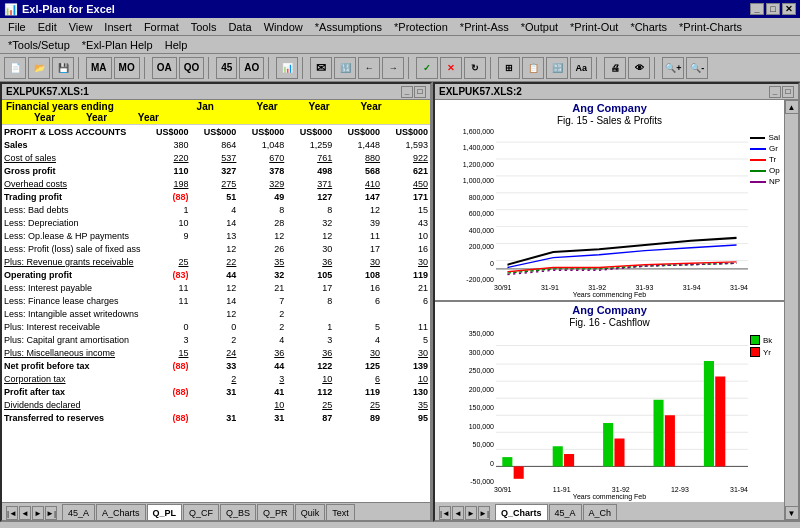  What do you see at coordinates (81, 27) in the screenshot?
I see `menu-view: View` at bounding box center [81, 27].